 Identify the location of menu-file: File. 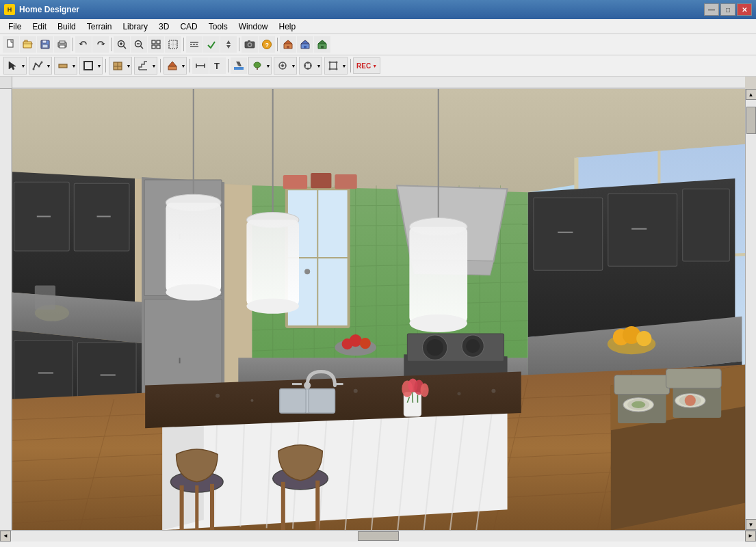
(15, 27).